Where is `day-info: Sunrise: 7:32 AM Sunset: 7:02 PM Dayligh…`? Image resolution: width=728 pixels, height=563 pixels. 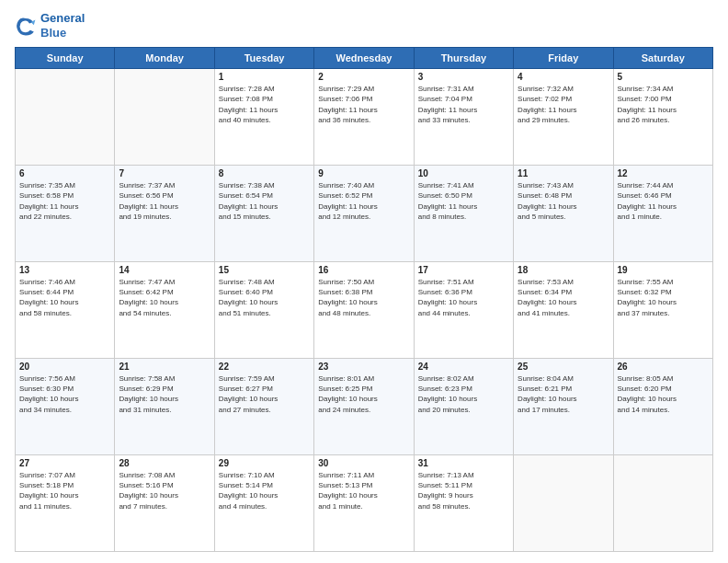 day-info: Sunrise: 7:32 AM Sunset: 7:02 PM Dayligh… is located at coordinates (563, 105).